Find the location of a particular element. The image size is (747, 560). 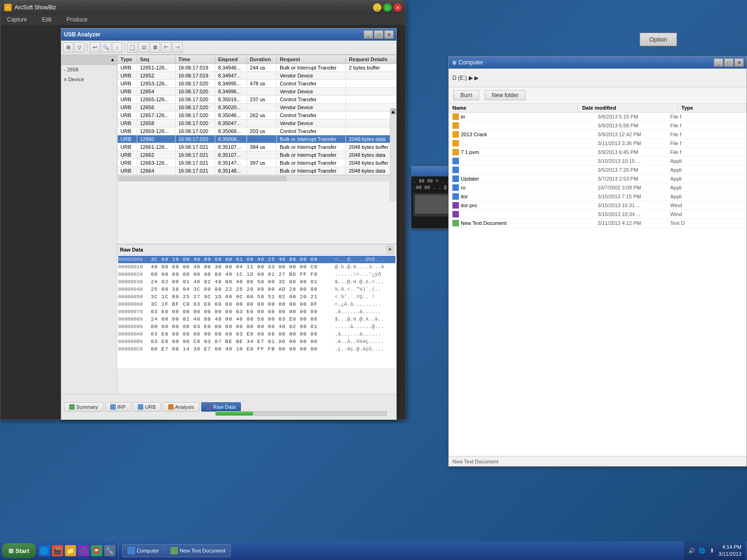

hex-row: 00000060 3C 1F BF C0 03 E0 00 08 00 00 0… is located at coordinates (257, 304).